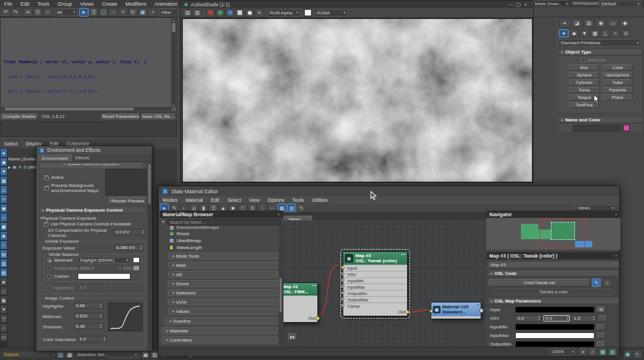 The height and width of the screenshot is (360, 644). Describe the element at coordinates (456, 311) in the screenshot. I see `material25-node: ◉ Material #25 Standard... +` at that location.